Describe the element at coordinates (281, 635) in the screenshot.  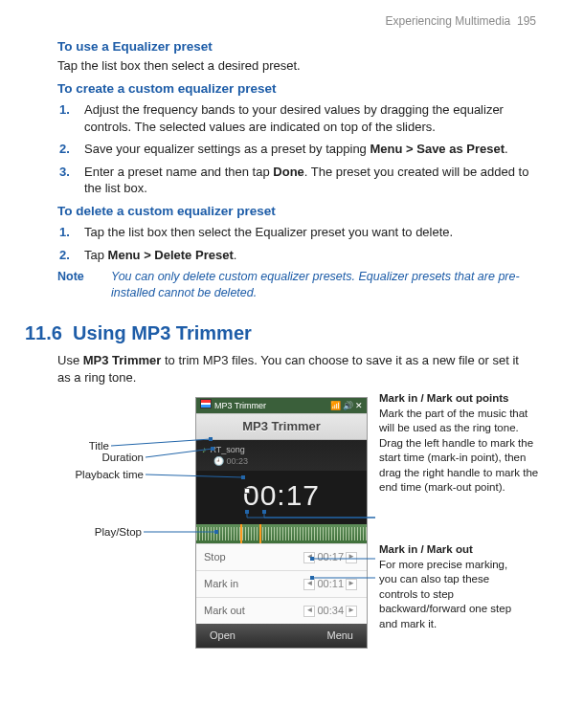
I see `softkey-bar: Open Menu` at that location.